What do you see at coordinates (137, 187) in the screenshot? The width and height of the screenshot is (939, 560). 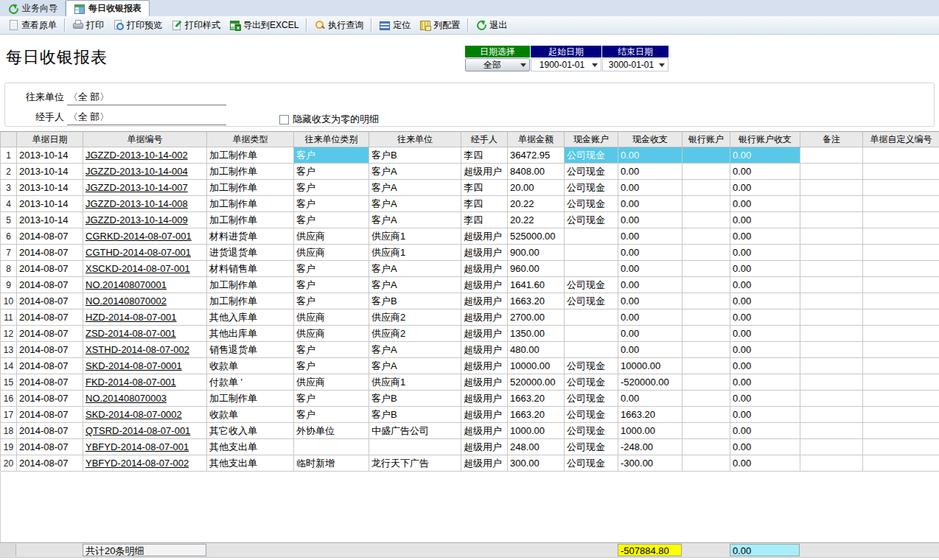 I see `doc-number-link: JGZZD-2013-10-14-007` at bounding box center [137, 187].